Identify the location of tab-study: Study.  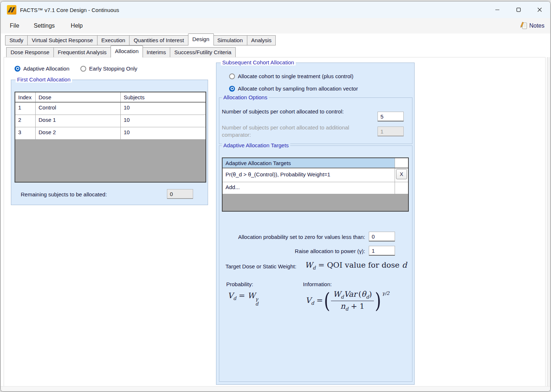
(16, 40).